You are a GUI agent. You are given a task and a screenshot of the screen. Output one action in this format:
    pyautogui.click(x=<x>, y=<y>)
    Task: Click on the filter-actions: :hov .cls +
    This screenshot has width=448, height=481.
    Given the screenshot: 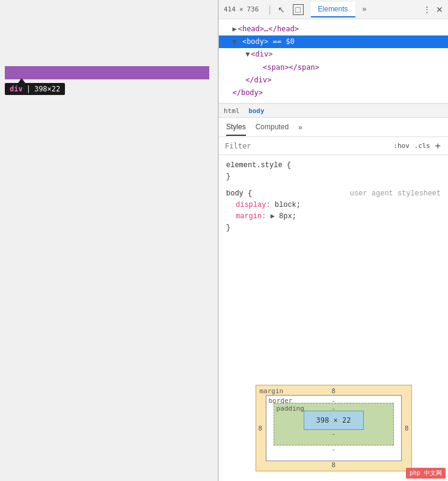 What is the action you would take?
    pyautogui.click(x=417, y=146)
    